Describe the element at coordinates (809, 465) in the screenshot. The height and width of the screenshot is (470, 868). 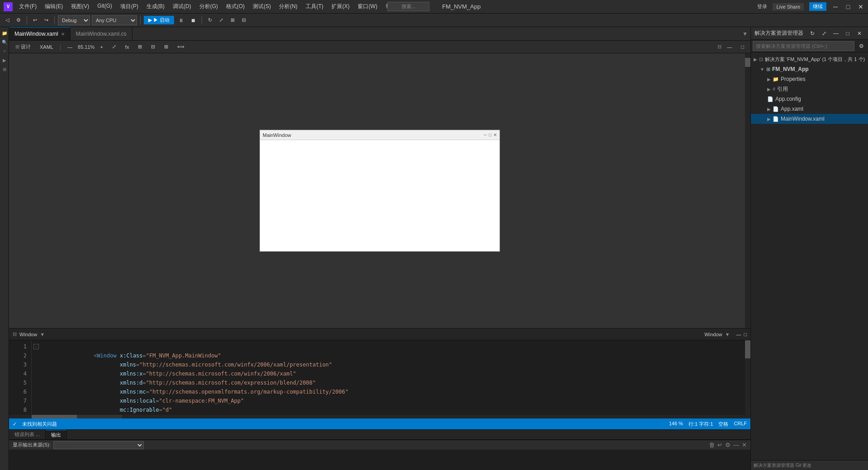
I see `git-status-bar: 解决方案资源管理器 Git 更改` at that location.